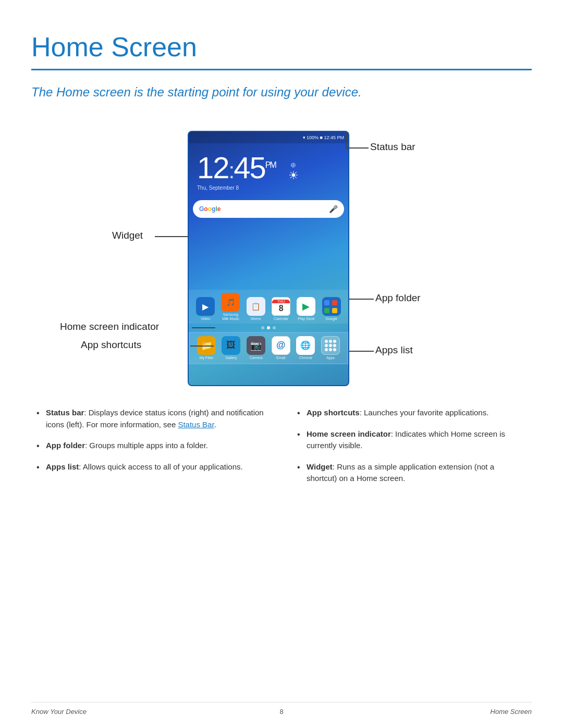 The height and width of the screenshot is (728, 563). I want to click on phone-mockup: ▾ 100% ■ 12:45 PM 12:45PM Thu, September…, so click(268, 258).